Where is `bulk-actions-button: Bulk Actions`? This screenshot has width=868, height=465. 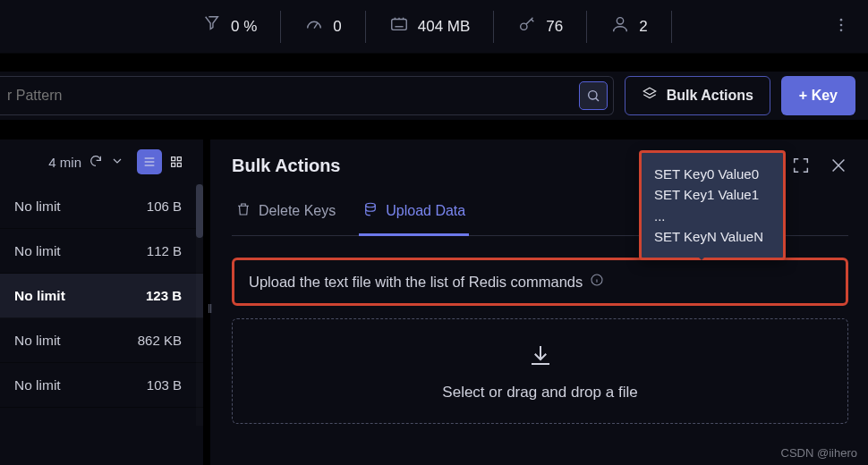 bulk-actions-button: Bulk Actions is located at coordinates (698, 96).